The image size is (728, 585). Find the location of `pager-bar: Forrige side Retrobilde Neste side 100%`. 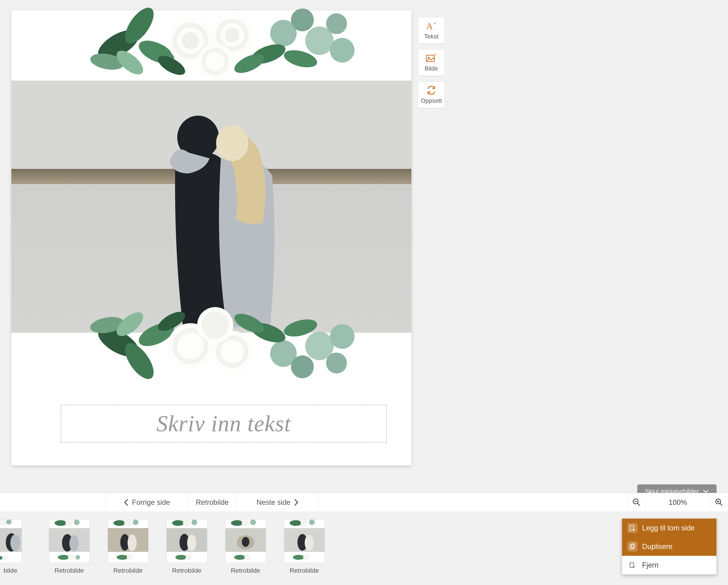

pager-bar: Forrige side Retrobilde Neste side 100% is located at coordinates (364, 502).